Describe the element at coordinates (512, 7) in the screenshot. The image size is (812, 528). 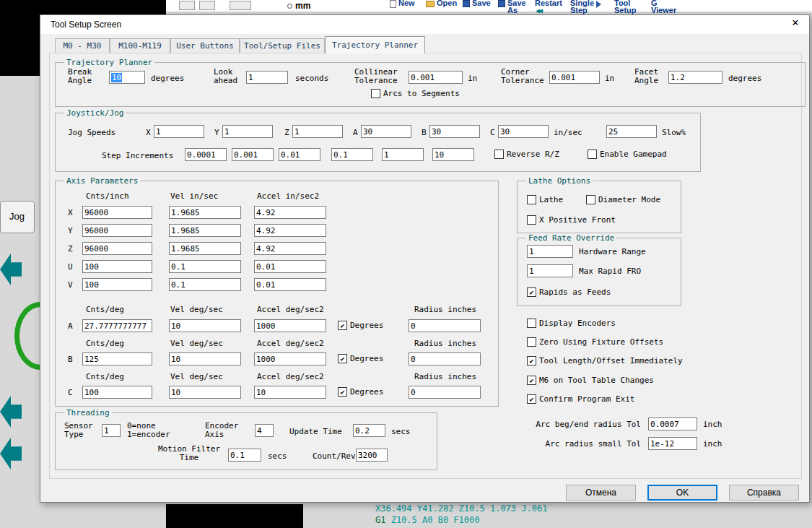
I see `toolbar-item-save-as: Save As` at that location.